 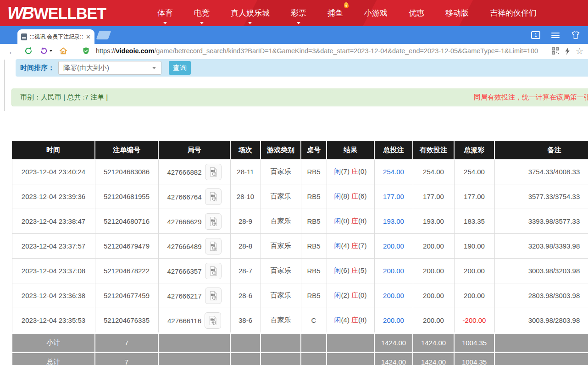 What do you see at coordinates (300, 296) in the screenshot?
I see `bet-row: 2023-12-04 23:36:38521204677459427666217…` at bounding box center [300, 296].